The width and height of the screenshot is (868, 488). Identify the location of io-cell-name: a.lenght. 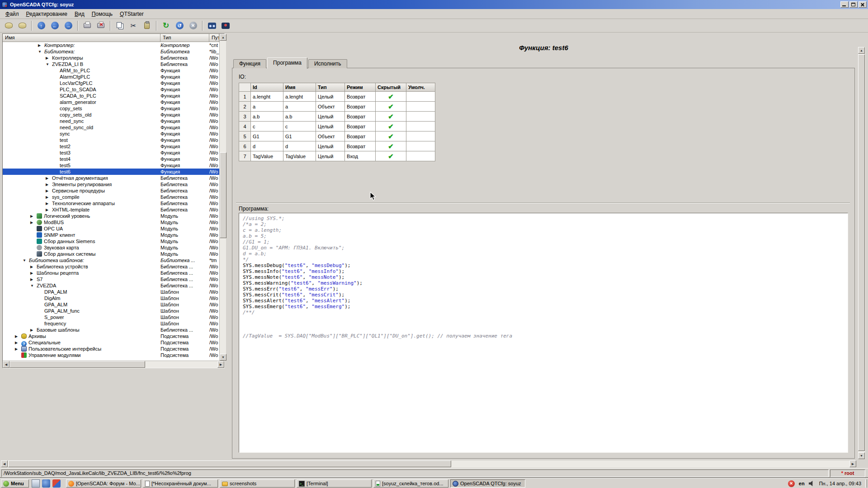
(300, 97).